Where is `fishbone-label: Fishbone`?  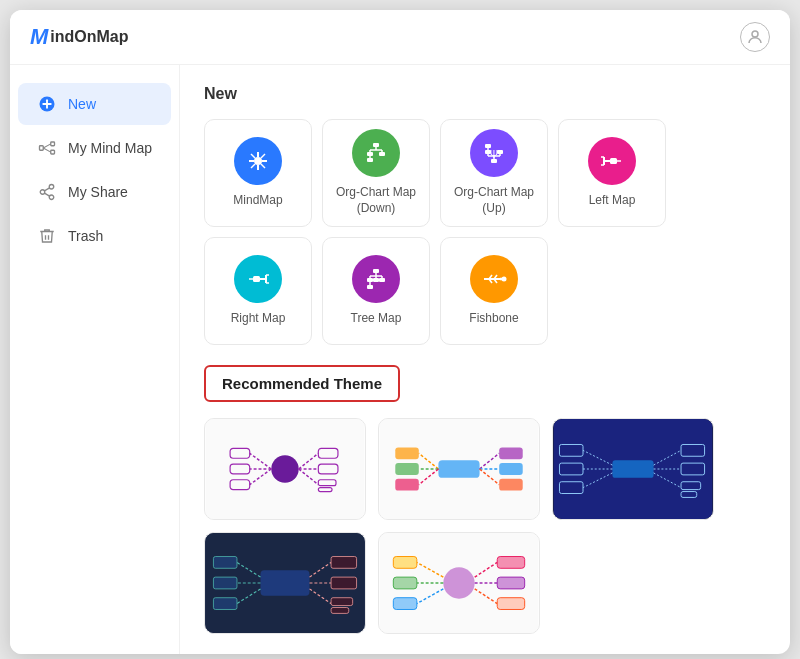
fishbone-label: Fishbone is located at coordinates (494, 319).